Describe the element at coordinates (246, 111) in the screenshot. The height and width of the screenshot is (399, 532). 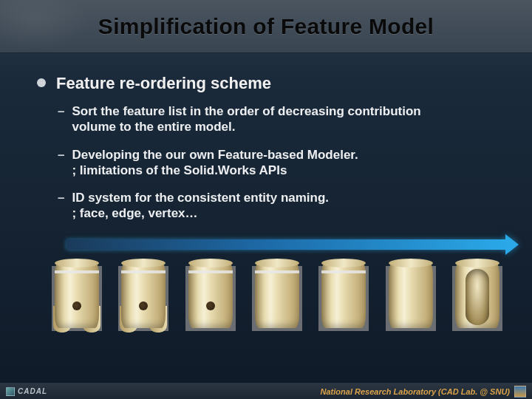
I see `line: Sort the feature list in the order of de…` at that location.